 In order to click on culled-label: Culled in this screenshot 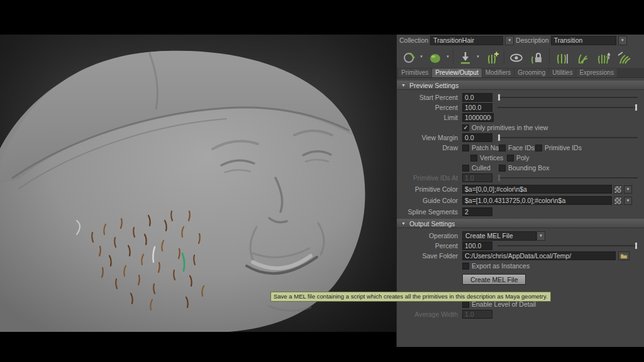, I will do `click(481, 168)`.